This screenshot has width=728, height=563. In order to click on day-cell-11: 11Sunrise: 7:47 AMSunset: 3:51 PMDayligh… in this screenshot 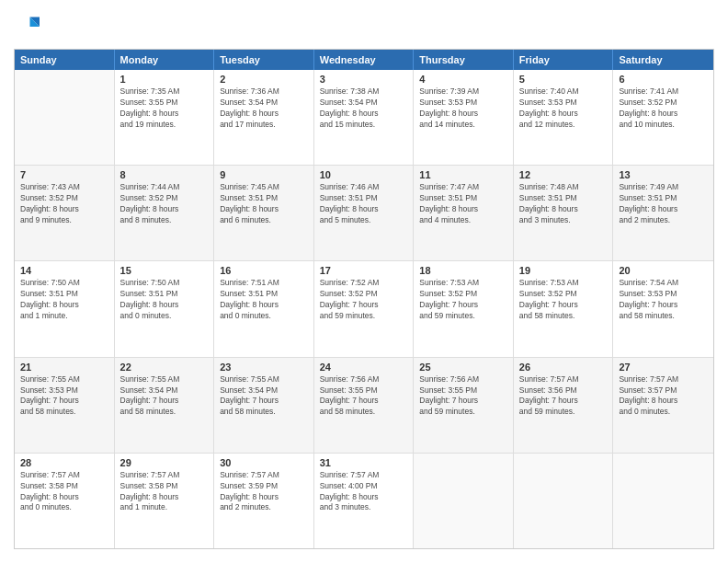, I will do `click(463, 213)`.